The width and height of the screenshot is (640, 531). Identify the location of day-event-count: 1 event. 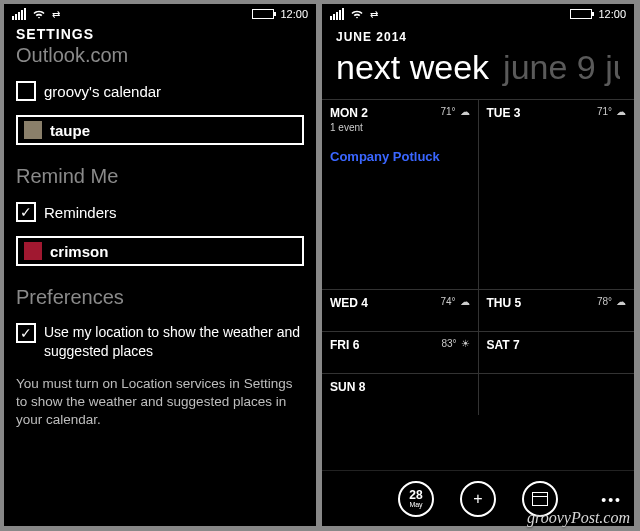
(400, 128).